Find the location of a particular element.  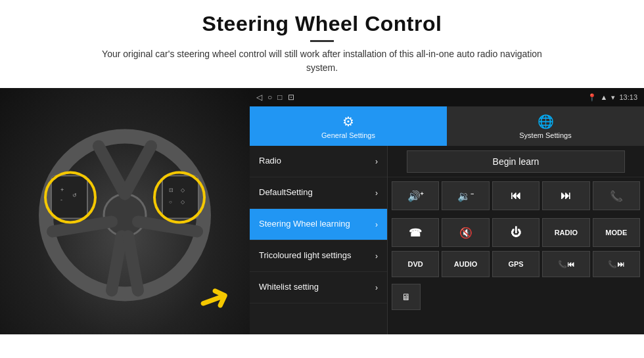

prev-track-icon: ⏮ is located at coordinates (516, 196).